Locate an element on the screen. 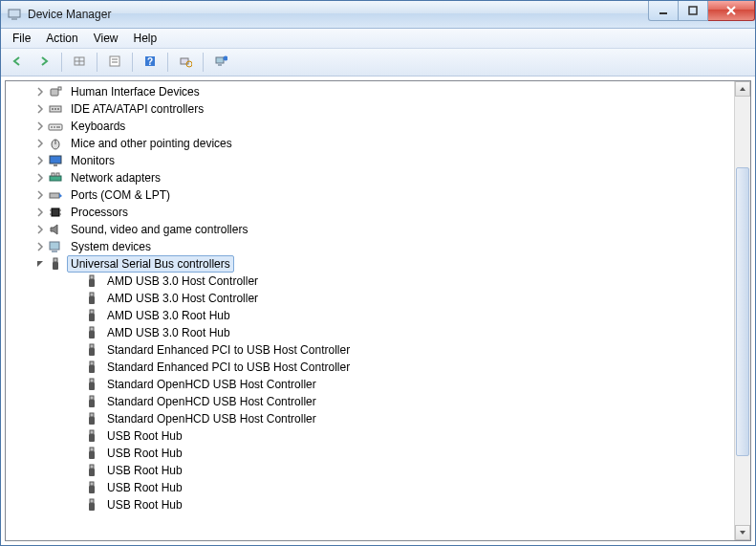 The width and height of the screenshot is (756, 546). scan-hardware-button is located at coordinates (185, 62).